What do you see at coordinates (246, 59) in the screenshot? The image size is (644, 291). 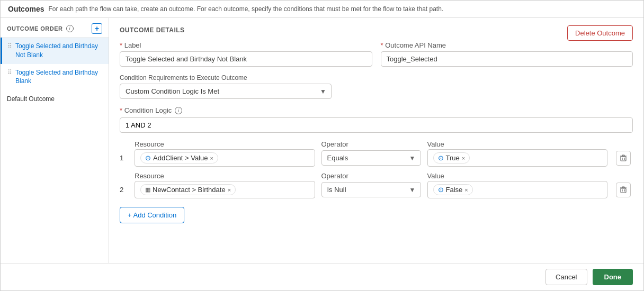 I see `label-input` at bounding box center [246, 59].